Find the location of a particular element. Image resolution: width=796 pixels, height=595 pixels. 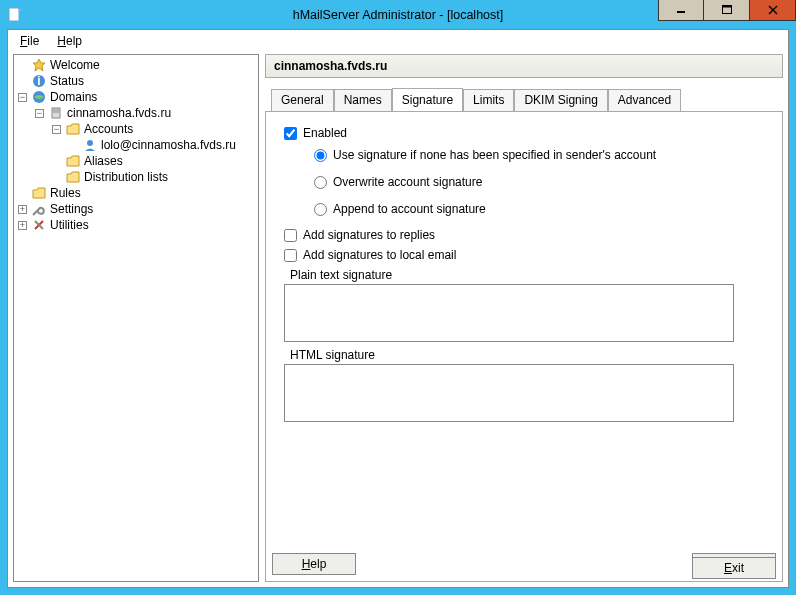

tree-account: lolo@cinnamosha.fvds.ru is located at coordinates (168, 145).